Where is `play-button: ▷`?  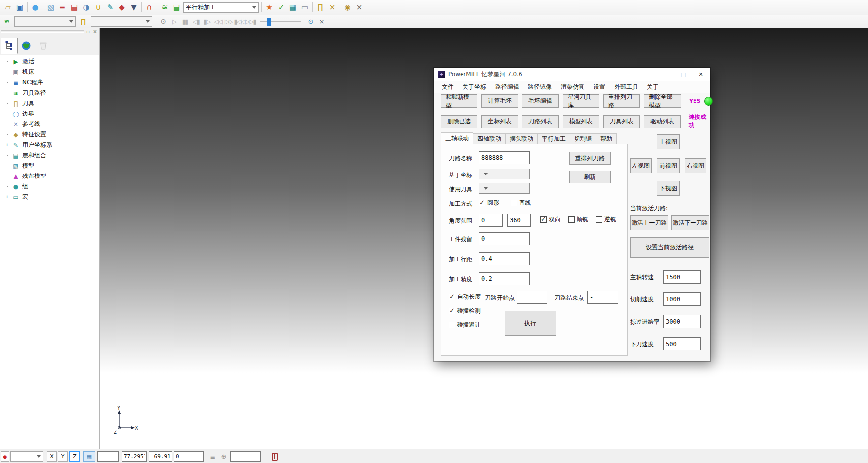 play-button: ▷ is located at coordinates (174, 22).